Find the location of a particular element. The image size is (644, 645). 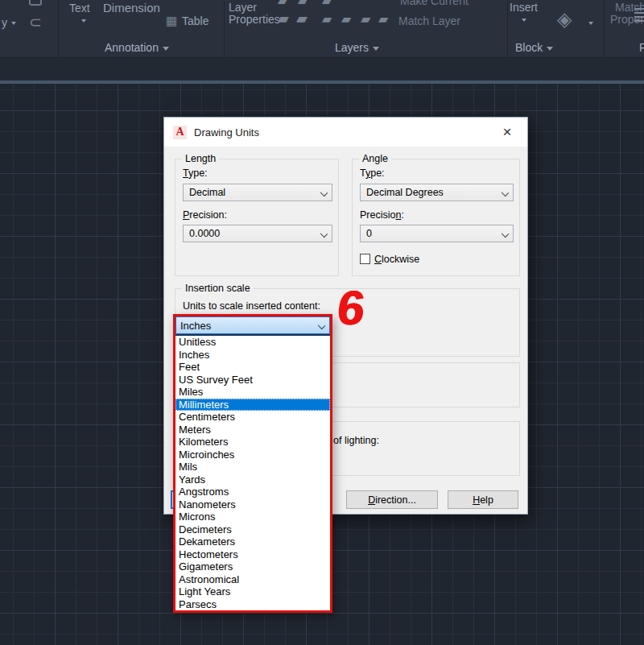

unit-list-item: Inches is located at coordinates (253, 355).